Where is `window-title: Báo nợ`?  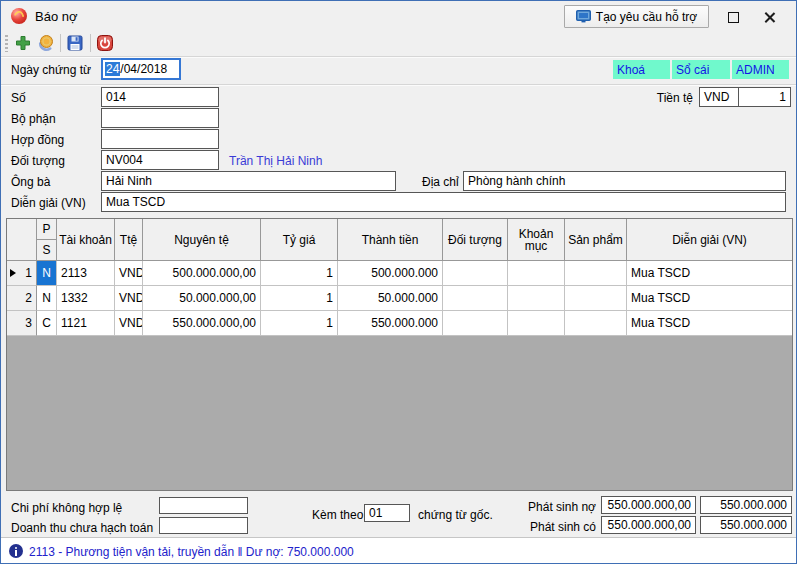 window-title: Báo nợ is located at coordinates (56, 16).